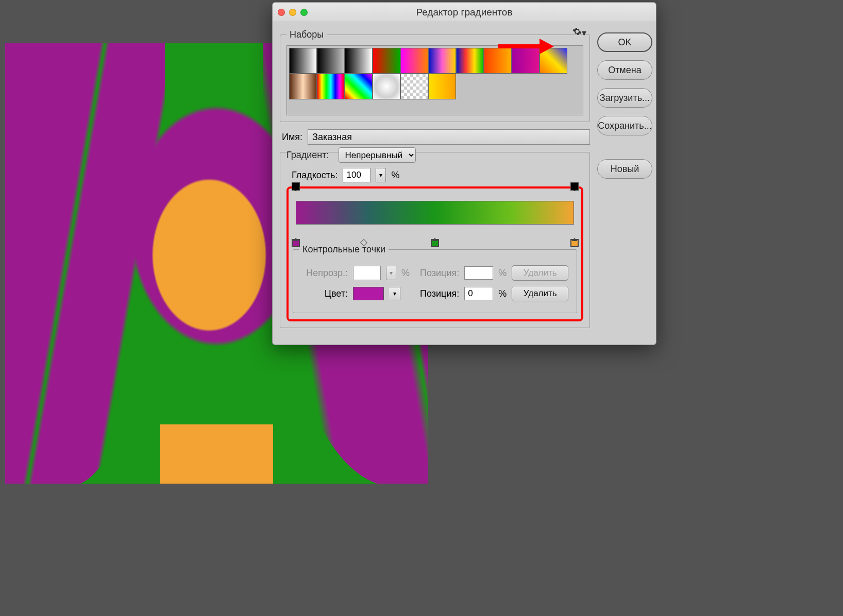  I want to click on gear-icon: ▾, so click(579, 33).